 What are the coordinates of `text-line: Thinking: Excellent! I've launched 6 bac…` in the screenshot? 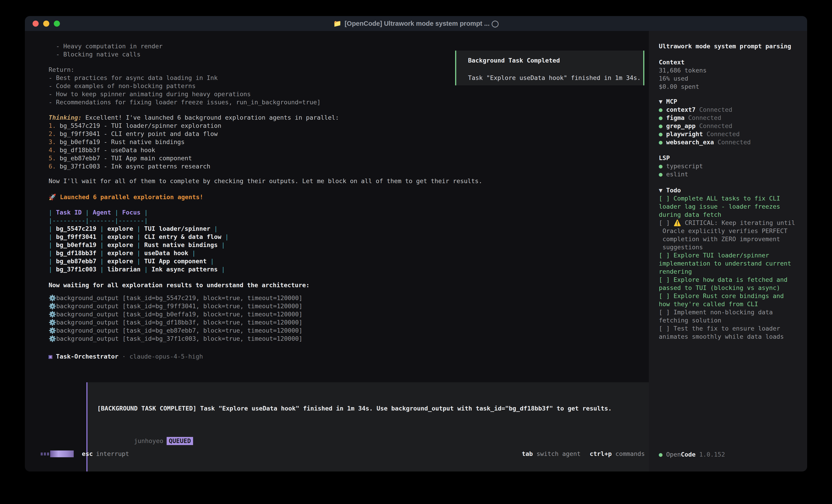 It's located at (349, 118).